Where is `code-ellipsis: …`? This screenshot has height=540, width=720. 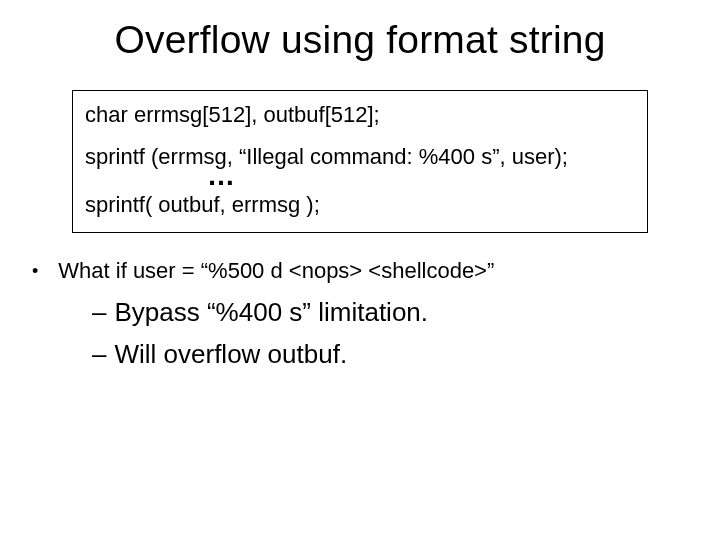
code-ellipsis: … is located at coordinates (360, 176).